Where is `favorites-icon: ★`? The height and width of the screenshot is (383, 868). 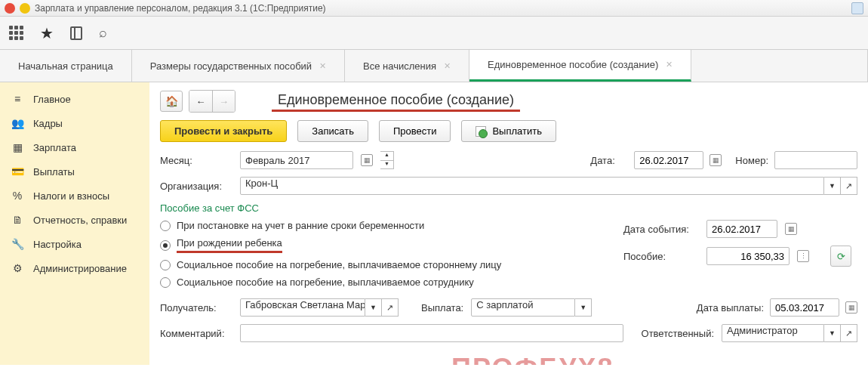 favorites-icon: ★ is located at coordinates (47, 33).